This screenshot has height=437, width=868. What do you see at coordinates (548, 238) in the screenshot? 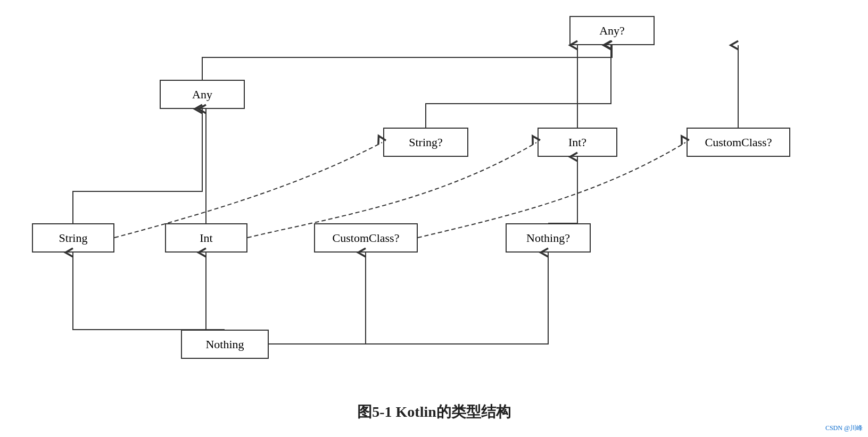
I see `node-nothingQ: Nothing?` at bounding box center [548, 238].